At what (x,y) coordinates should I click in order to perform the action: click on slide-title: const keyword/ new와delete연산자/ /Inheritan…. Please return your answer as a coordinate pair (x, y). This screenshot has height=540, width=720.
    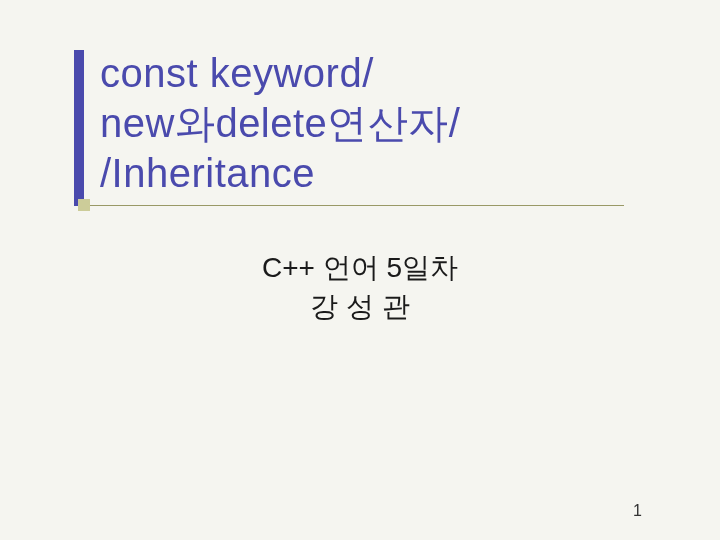
    Looking at the image, I should click on (280, 123).